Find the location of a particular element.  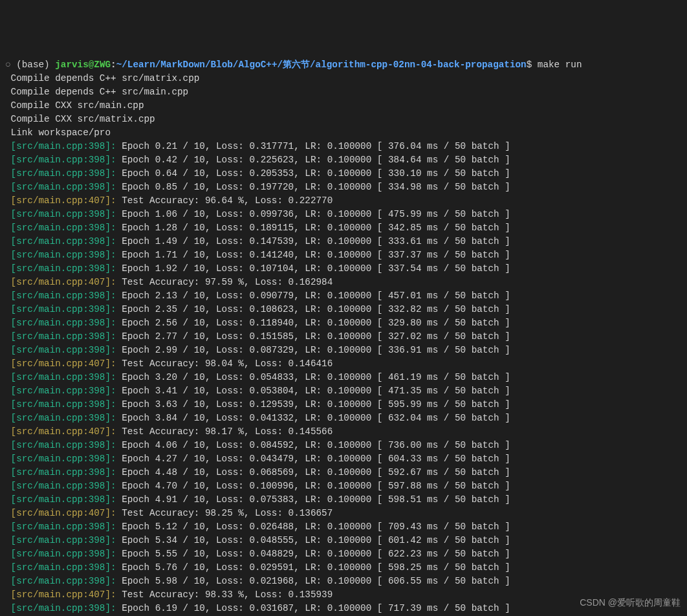

log-test-line: Test Accuracy: 98.04 %, Loss: 0.146416 is located at coordinates (225, 364).